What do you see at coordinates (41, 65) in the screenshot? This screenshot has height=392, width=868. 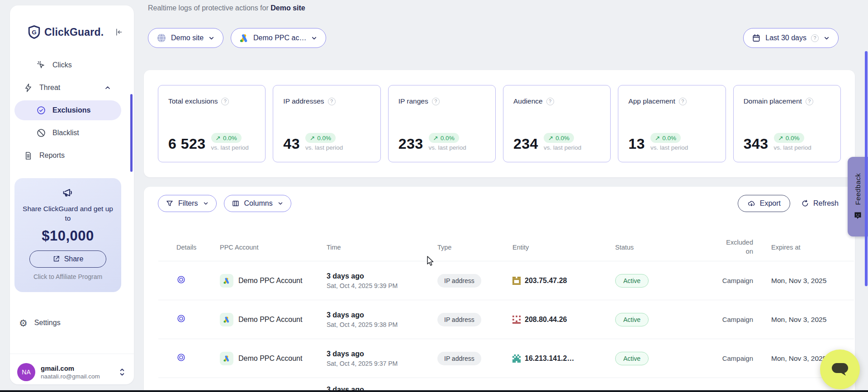 I see `click-icon` at bounding box center [41, 65].